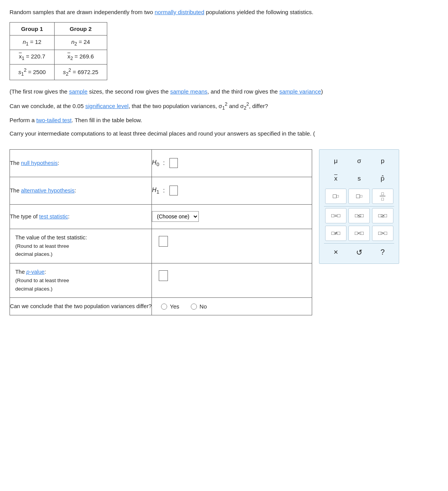 Image resolution: width=448 pixels, height=491 pixels. I want to click on intro-line1: Random samples that are drawn independen…, so click(224, 12).